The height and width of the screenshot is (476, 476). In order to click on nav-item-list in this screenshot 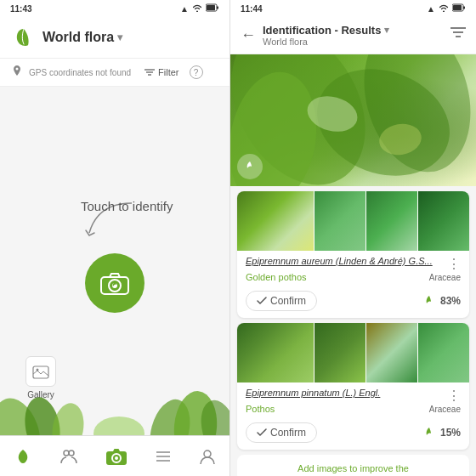, I will do `click(163, 456)`.